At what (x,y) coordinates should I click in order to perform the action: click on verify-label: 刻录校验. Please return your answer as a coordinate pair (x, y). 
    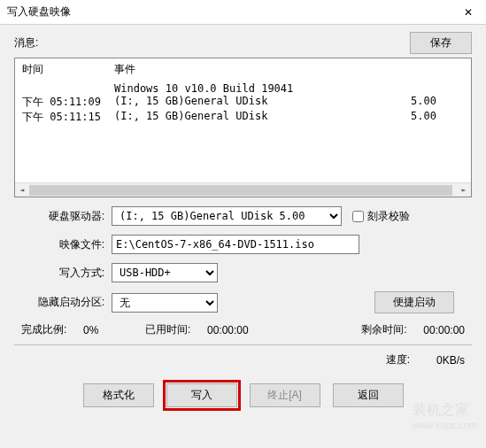
    Looking at the image, I should click on (389, 216).